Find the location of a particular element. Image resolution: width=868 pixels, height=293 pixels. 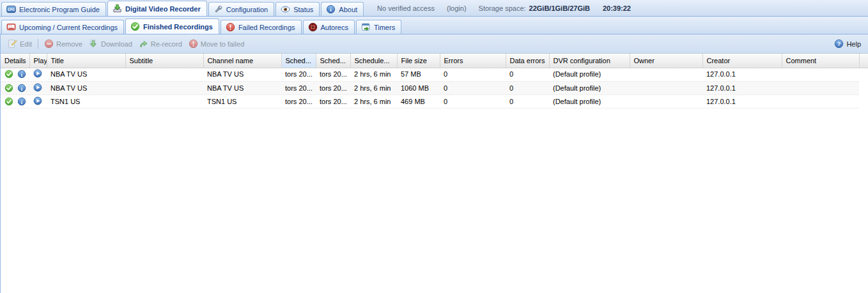

epg-icon: EPG is located at coordinates (12, 9).